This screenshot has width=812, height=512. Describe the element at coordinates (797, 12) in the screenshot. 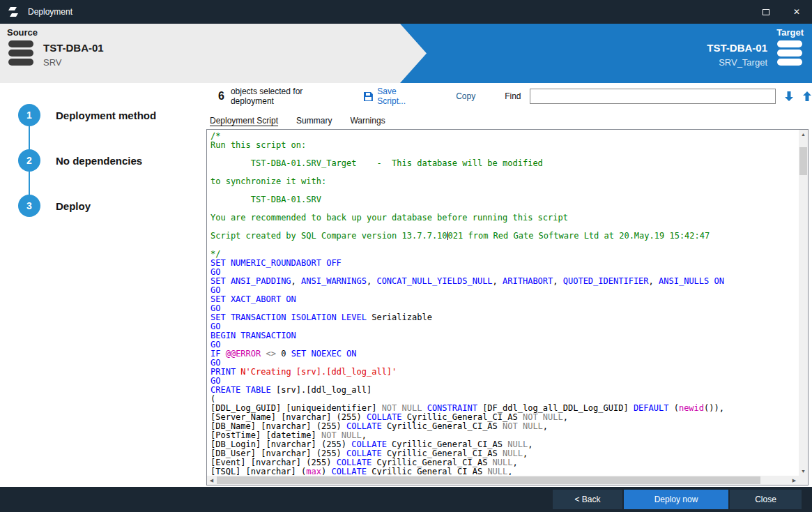

I see `close-icon: ✕` at that location.